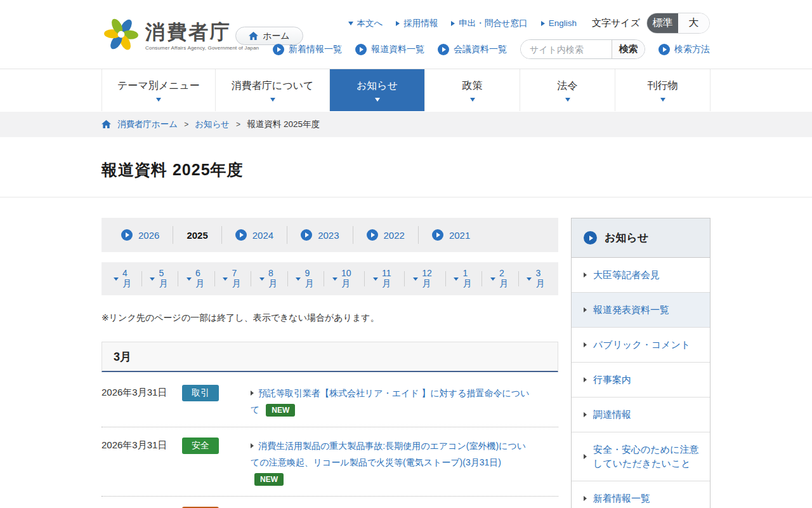 The height and width of the screenshot is (508, 812). Describe the element at coordinates (232, 279) in the screenshot. I see `month-link-7: 7月` at that location.